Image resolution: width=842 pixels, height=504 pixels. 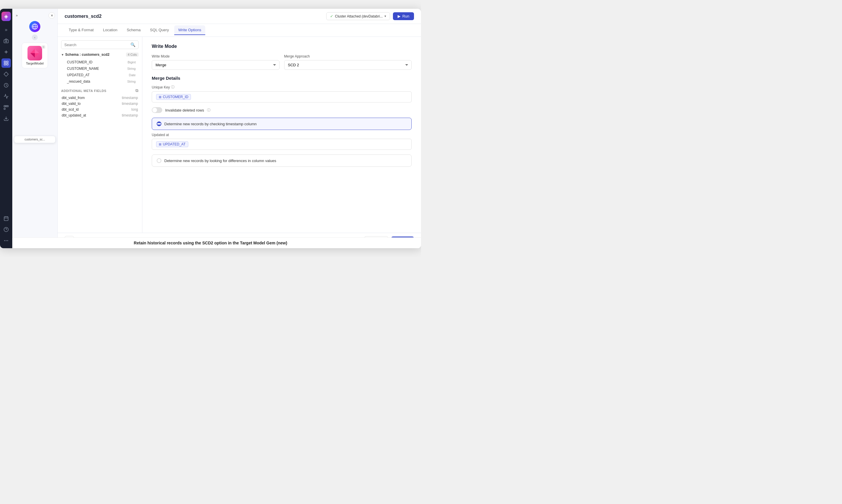 What do you see at coordinates (6, 218) in the screenshot?
I see `sidebar-calendar-icon` at bounding box center [6, 218].